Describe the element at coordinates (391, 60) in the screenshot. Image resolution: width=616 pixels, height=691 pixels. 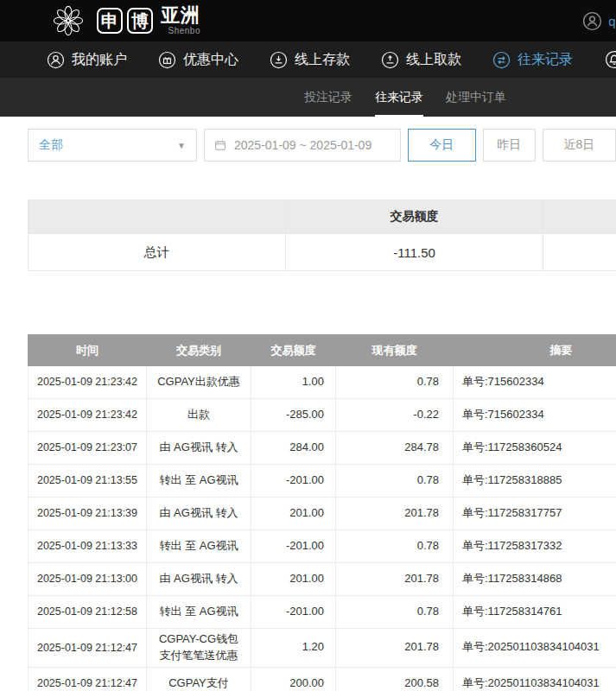
I see `withdraw-icon` at that location.